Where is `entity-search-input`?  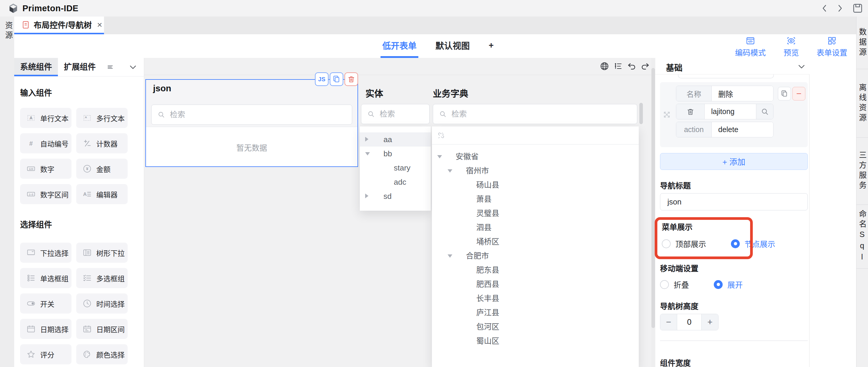 entity-search-input is located at coordinates (404, 114).